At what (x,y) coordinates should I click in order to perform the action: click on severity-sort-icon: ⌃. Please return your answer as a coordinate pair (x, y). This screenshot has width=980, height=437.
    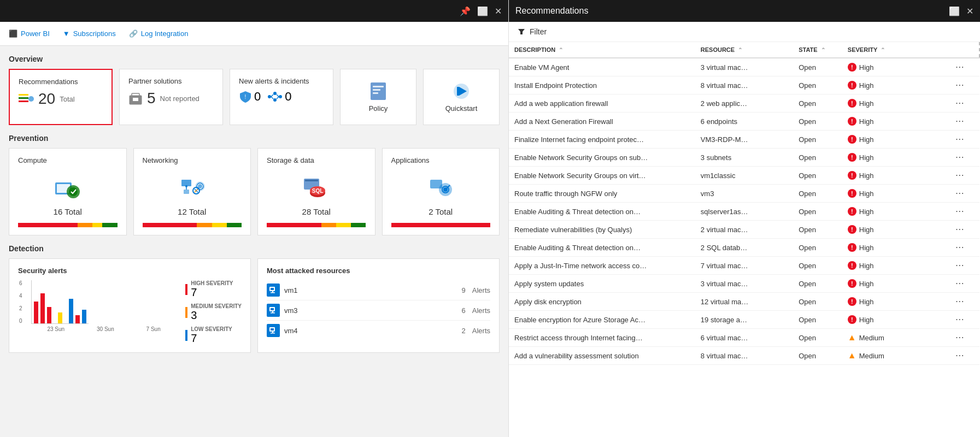
    Looking at the image, I should click on (883, 50).